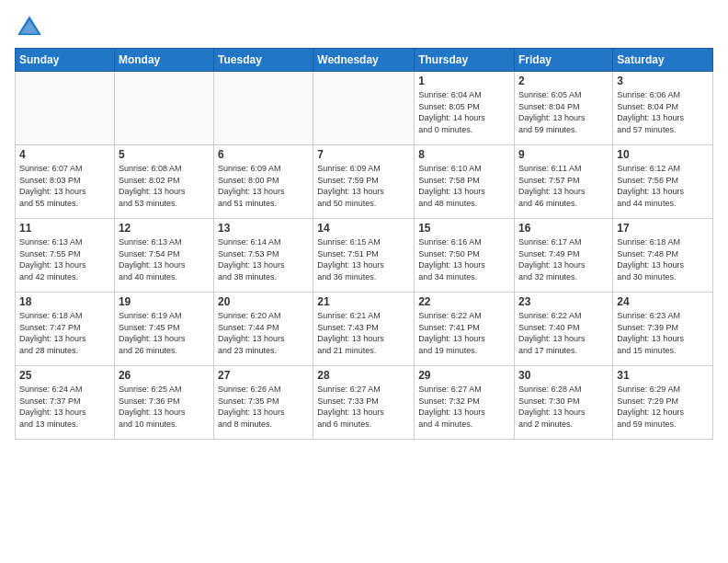  Describe the element at coordinates (464, 186) in the screenshot. I see `day-info: Sunrise: 6:10 AM Sunset: 7:58 PM Dayligh…` at that location.